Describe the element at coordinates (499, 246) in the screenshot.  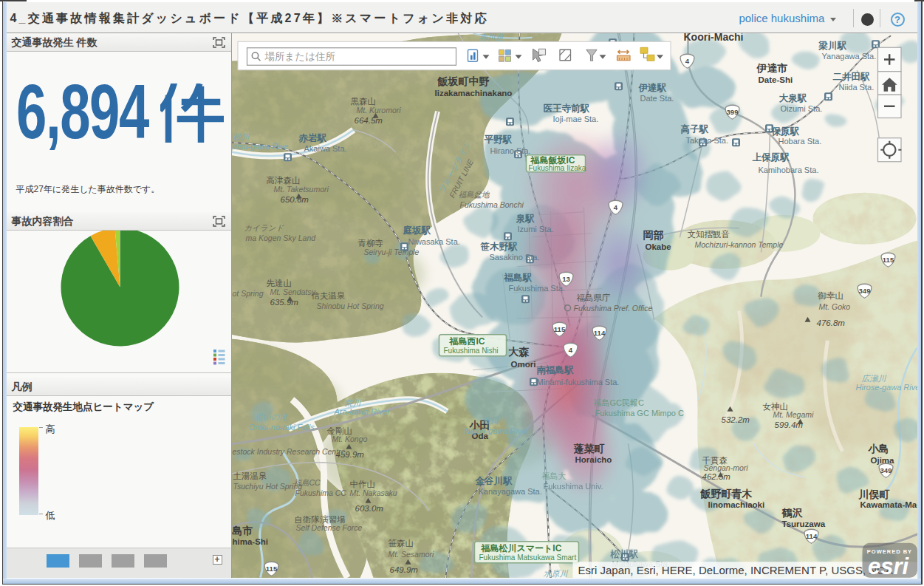
I see `svg-text: 笹木野駅` at that location.